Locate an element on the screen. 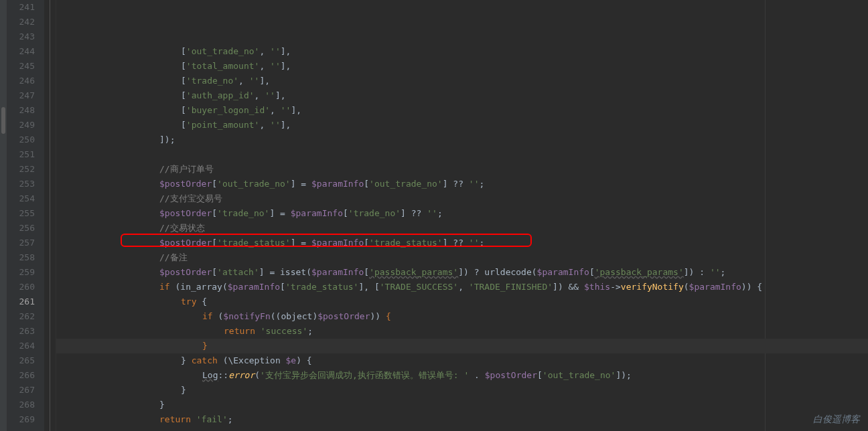 This screenshot has width=868, height=431. line-number: 254 is located at coordinates (21, 199).